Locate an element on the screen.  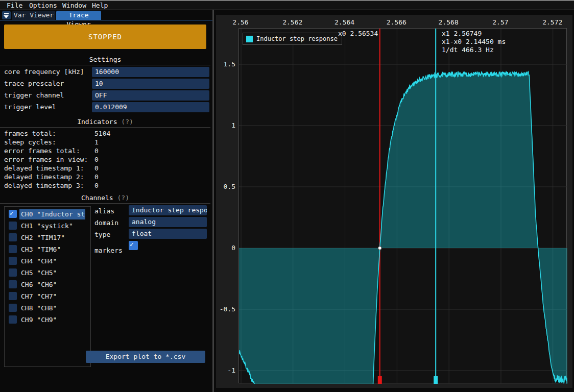
series-name: Inductor step response is located at coordinates (297, 39).